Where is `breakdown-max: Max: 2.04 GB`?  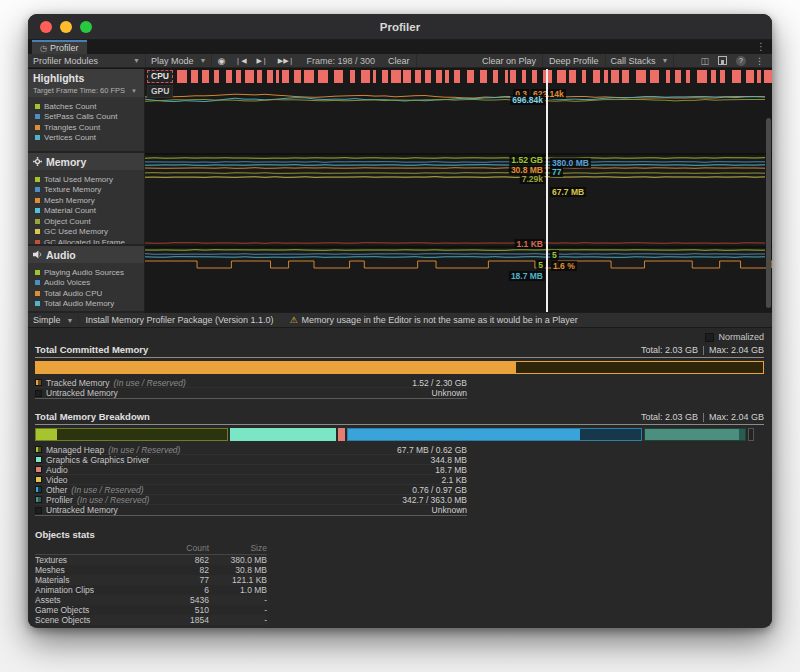
breakdown-max: Max: 2.04 GB is located at coordinates (736, 417).